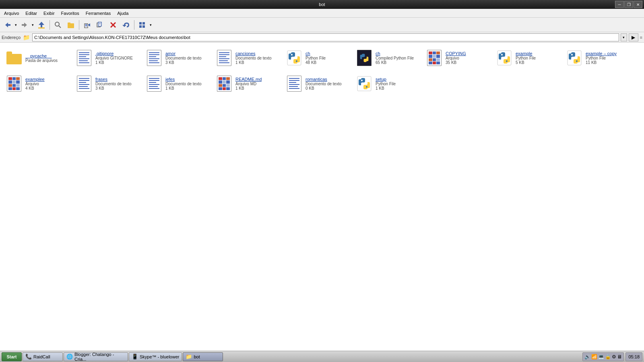 The width and height of the screenshot is (644, 362). Describe the element at coordinates (12, 357) in the screenshot. I see `start-button: Start` at that location.